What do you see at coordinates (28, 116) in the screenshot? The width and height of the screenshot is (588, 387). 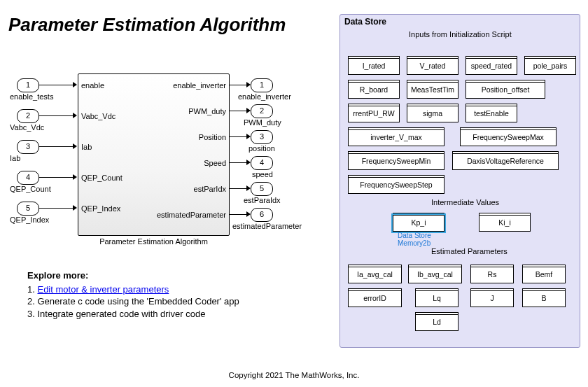 I see `inport-2: 2` at bounding box center [28, 116].